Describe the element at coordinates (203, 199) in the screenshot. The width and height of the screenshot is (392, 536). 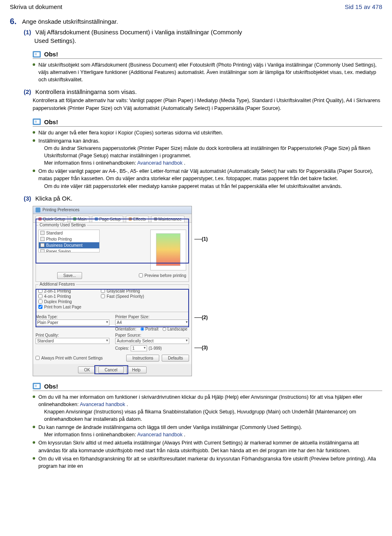
I see `substep-3: (3) Klicka på OK.` at that location.